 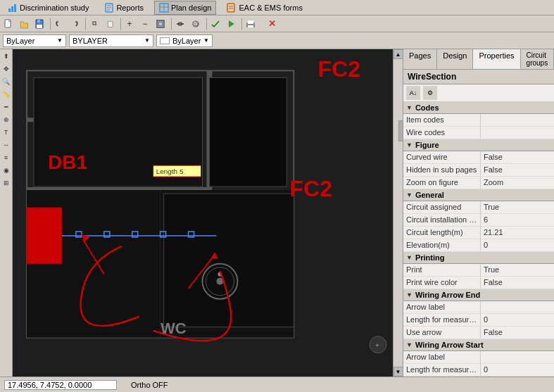 I want to click on tab-properties: Properties, so click(x=497, y=59).